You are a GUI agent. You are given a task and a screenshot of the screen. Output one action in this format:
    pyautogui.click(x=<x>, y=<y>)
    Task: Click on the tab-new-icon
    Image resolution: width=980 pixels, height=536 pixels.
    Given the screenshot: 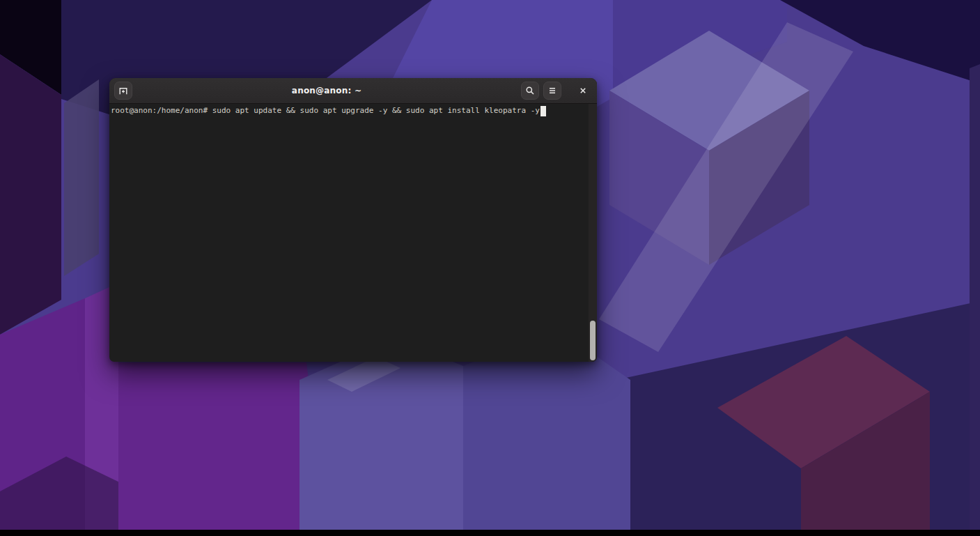 What is the action you would take?
    pyautogui.click(x=123, y=91)
    